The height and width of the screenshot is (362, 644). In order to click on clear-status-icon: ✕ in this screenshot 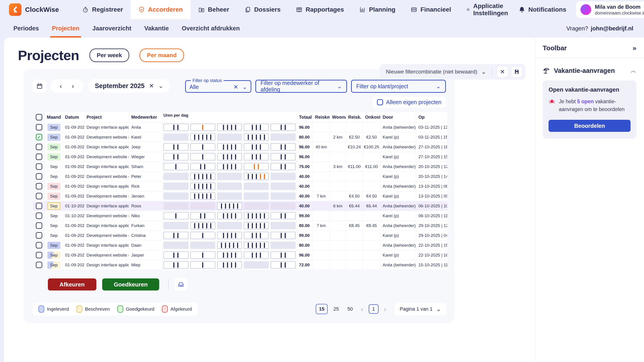, I will do `click(236, 87)`.